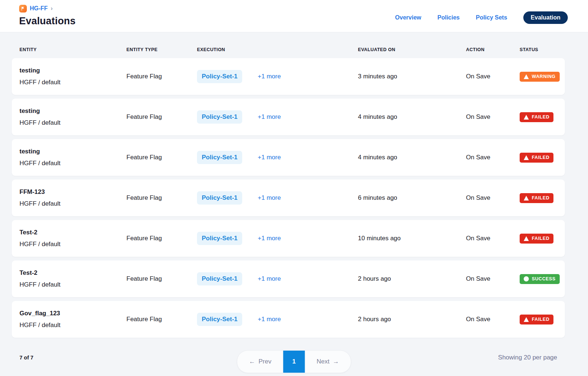  I want to click on status-badge: WARNING, so click(539, 77).